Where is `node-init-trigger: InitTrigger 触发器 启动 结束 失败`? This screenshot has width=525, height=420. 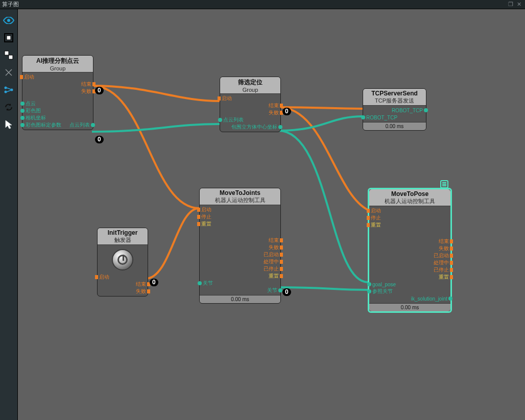
node-init-trigger: InitTrigger 触发器 启动 结束 失败 is located at coordinates (123, 262).